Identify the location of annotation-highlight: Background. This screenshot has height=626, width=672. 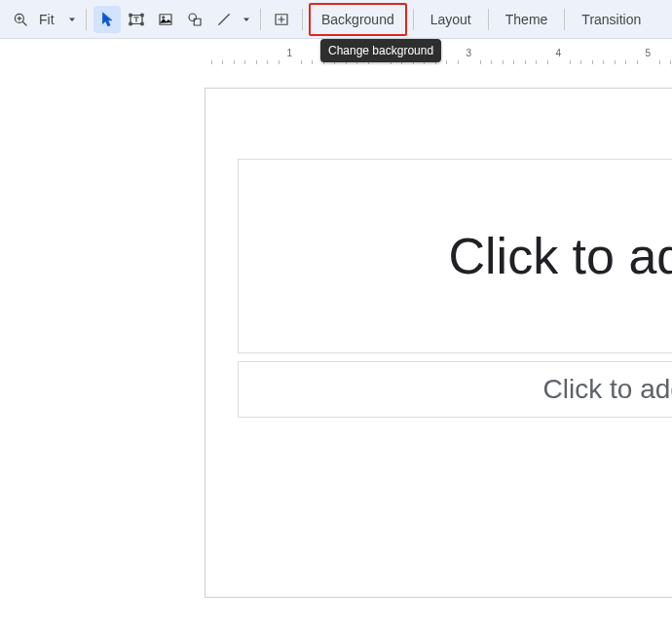
(358, 19).